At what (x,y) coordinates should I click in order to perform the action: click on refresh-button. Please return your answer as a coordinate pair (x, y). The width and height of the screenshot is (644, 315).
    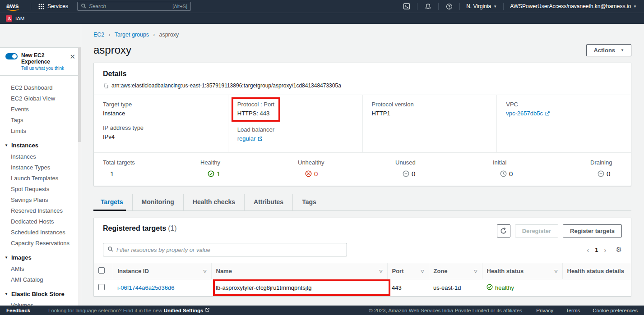
    Looking at the image, I should click on (504, 231).